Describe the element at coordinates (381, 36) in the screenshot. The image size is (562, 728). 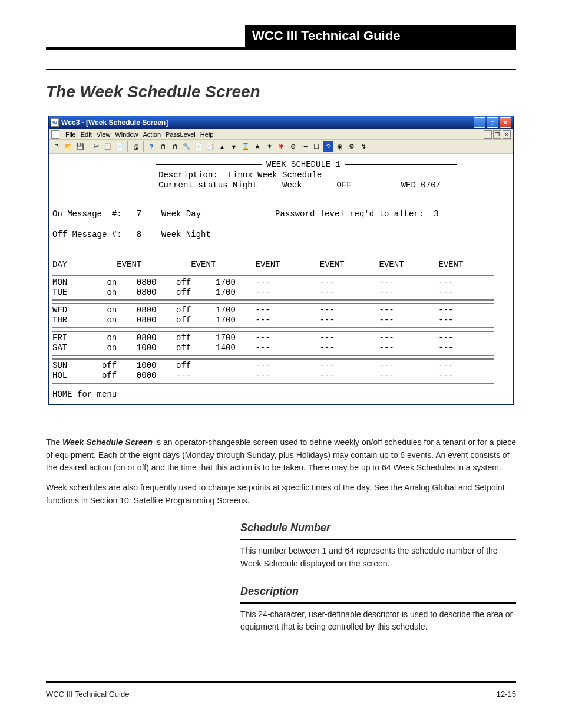
I see `guide-title: WCC III Technical Guide` at that location.